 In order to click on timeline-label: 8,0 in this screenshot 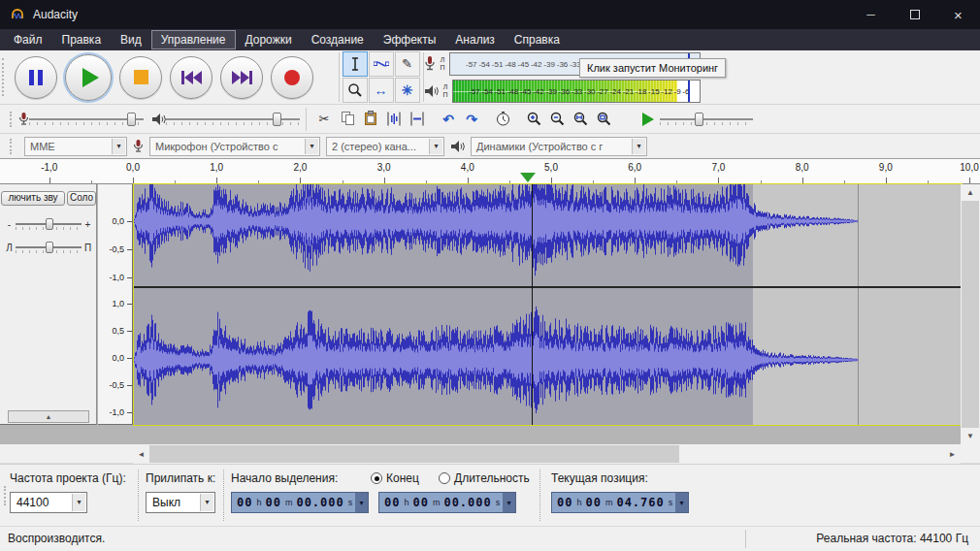, I will do `click(802, 167)`.